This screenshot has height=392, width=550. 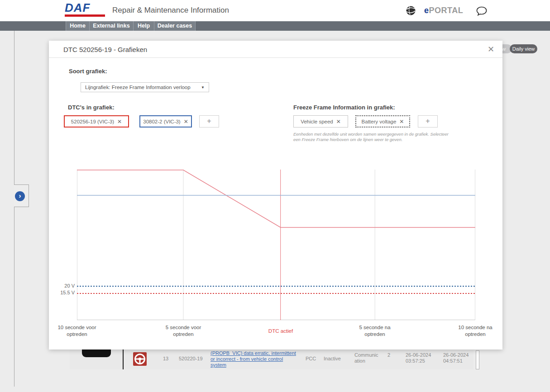 What do you see at coordinates (77, 331) in the screenshot?
I see `x-axis-label: 10 seconde voor optreden` at bounding box center [77, 331].